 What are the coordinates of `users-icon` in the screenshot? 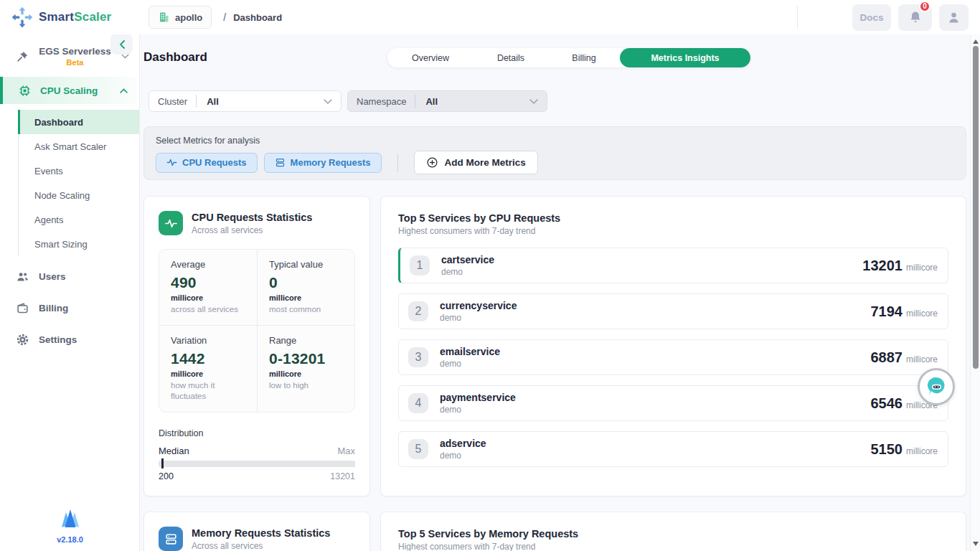 It's located at (23, 277).